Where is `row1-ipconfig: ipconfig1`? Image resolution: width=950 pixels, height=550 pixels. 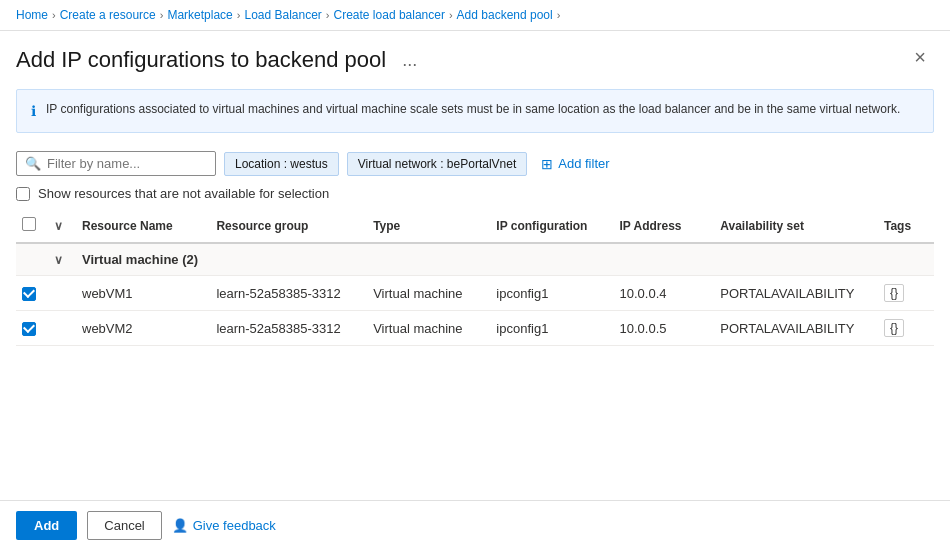
row1-ipconfig: ipconfig1 is located at coordinates (552, 294).